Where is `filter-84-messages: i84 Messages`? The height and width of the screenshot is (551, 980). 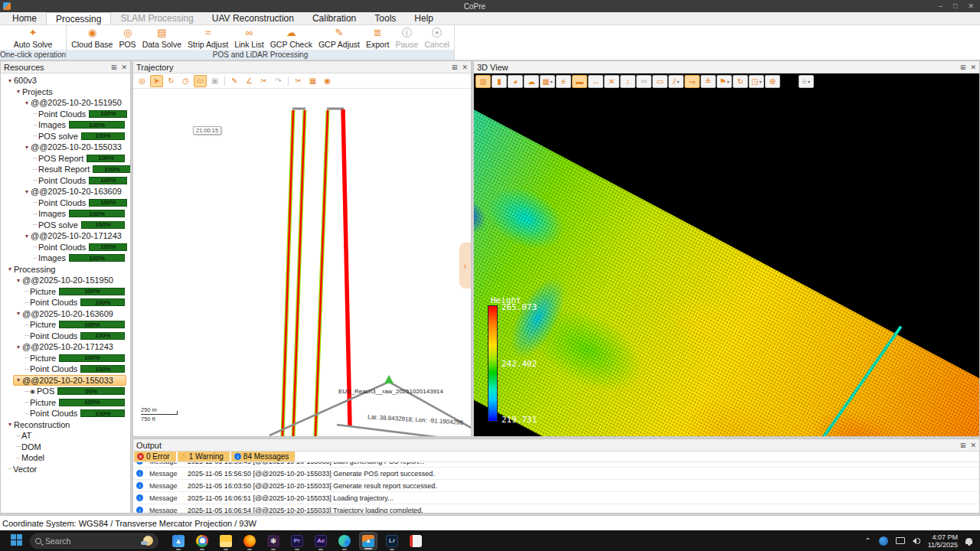 filter-84-messages: i84 Messages is located at coordinates (263, 456).